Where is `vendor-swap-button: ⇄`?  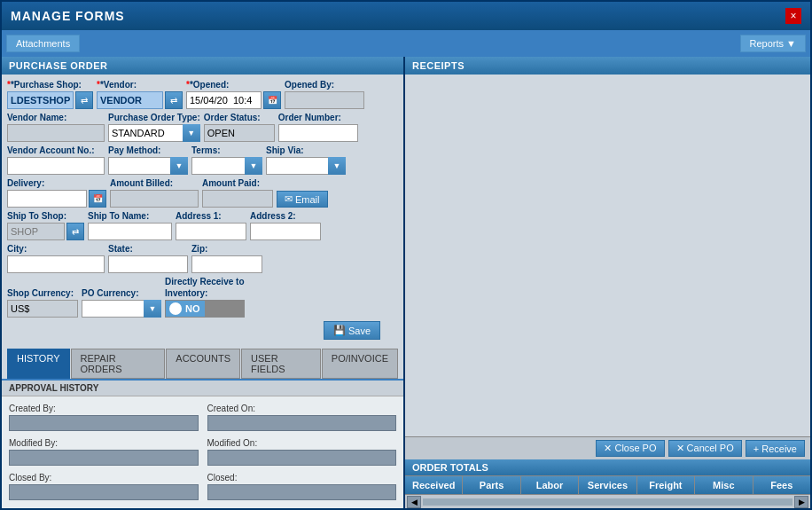
vendor-swap-button: ⇄ is located at coordinates (174, 100).